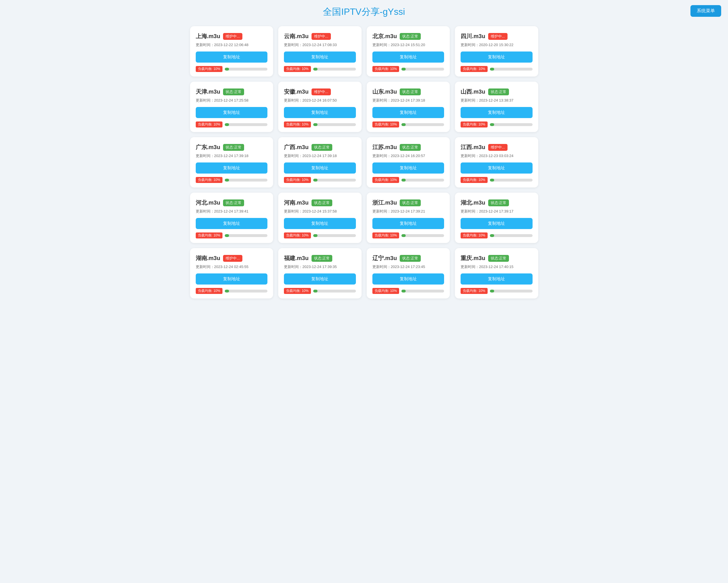 The image size is (728, 583). I want to click on card-header-17: 福建.m3u 状态:正常, so click(320, 258).